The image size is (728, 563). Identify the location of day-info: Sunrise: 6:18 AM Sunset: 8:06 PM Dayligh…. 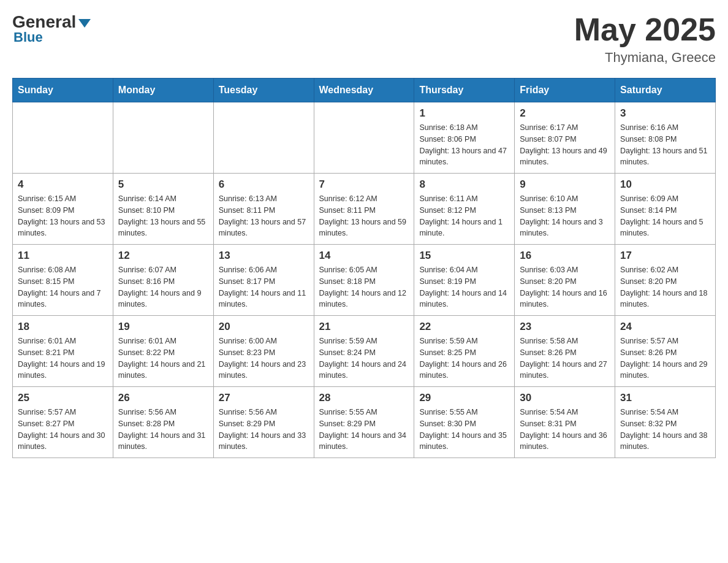
(464, 145).